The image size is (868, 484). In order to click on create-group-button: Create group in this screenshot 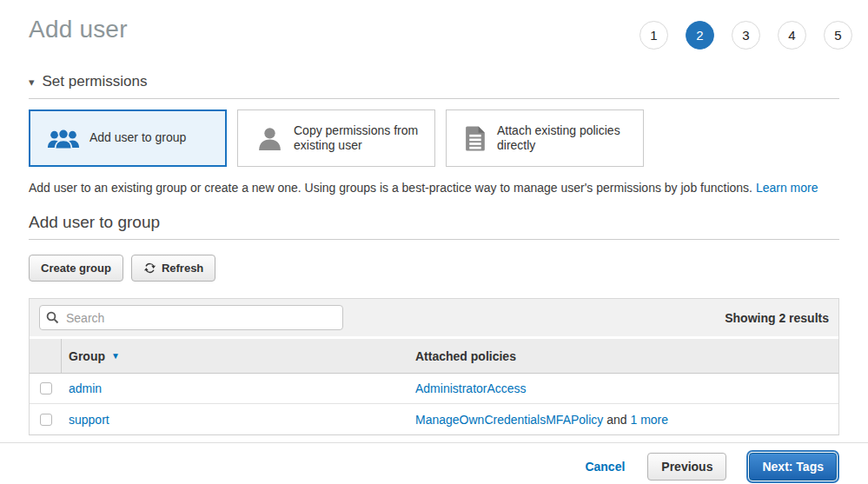, I will do `click(76, 268)`.